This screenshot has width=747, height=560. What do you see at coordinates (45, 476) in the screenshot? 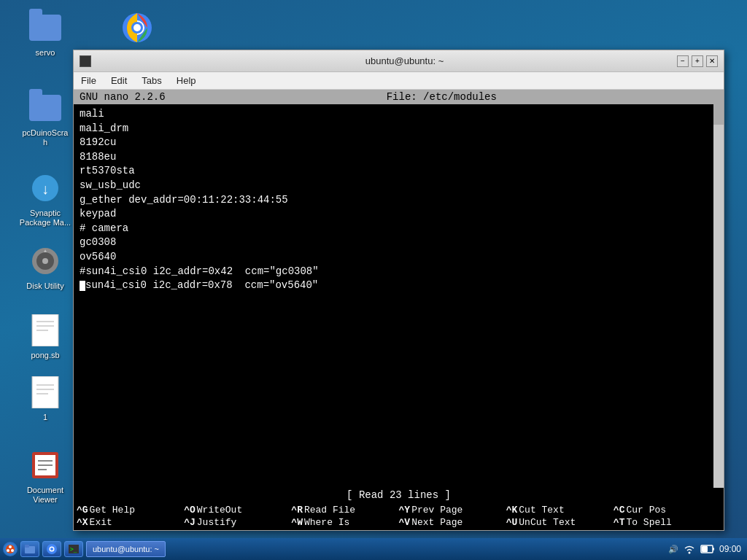
I see `desktop-icon-document-viewer: DocumentViewer` at bounding box center [45, 476].